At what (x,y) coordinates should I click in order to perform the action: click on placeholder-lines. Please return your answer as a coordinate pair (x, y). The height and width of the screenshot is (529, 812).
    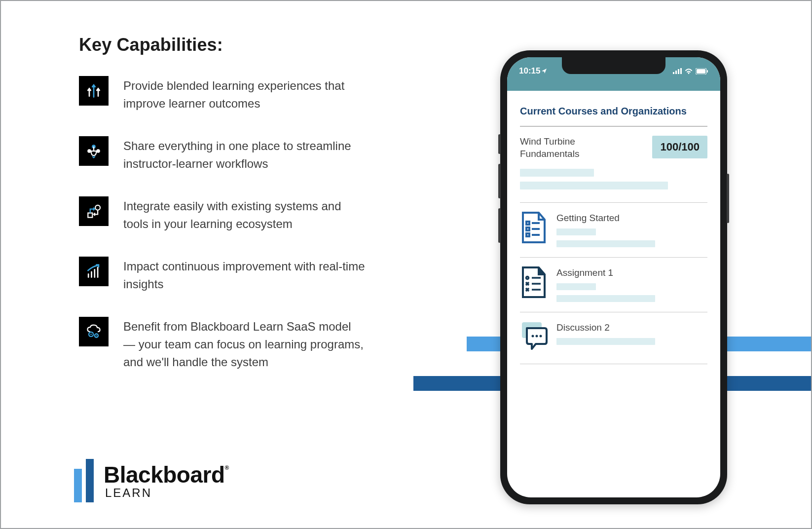
    Looking at the image, I should click on (614, 179).